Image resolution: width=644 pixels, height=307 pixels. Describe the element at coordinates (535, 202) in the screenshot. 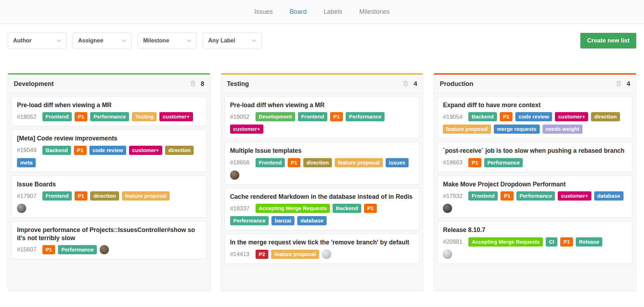

I see `issue-meta: #17932FrontendP1Performancecustomer+data…` at that location.